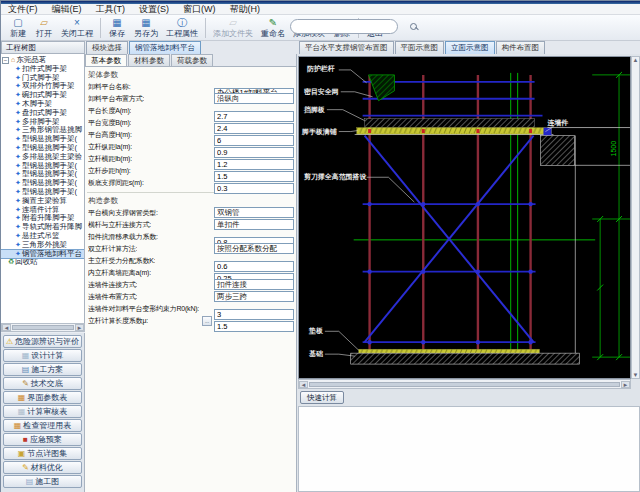 This screenshot has height=492, width=640. What do you see at coordinates (182, 28) in the screenshot?
I see `toolbar-project-properties-button: ⓘ工程属性` at bounding box center [182, 28].